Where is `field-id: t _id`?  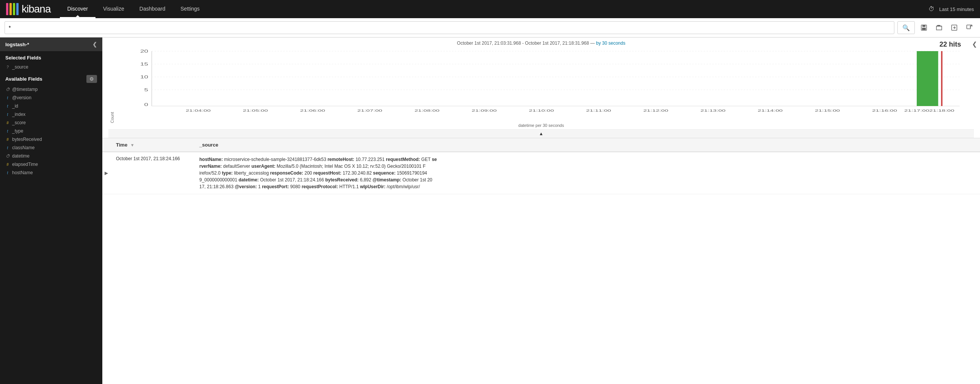
field-id: t _id is located at coordinates (51, 106).